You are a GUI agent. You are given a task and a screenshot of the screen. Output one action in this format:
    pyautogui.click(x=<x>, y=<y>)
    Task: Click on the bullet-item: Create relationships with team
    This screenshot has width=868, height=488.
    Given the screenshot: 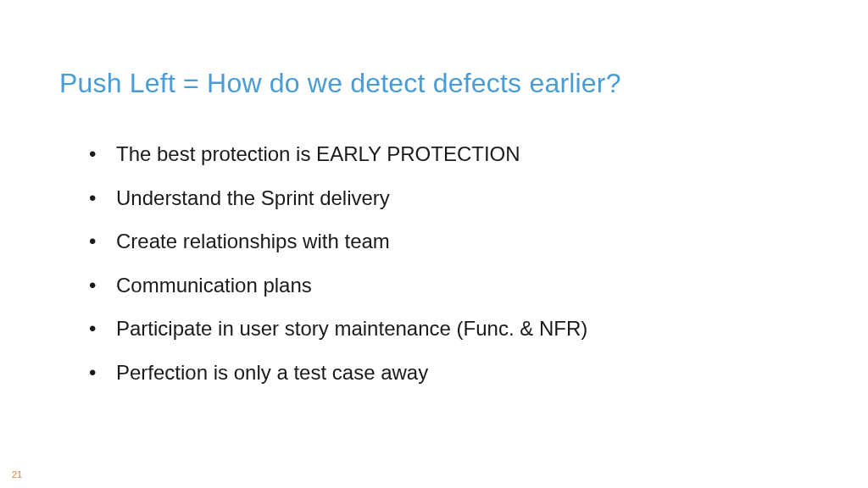 What is the action you would take?
    pyautogui.click(x=449, y=241)
    